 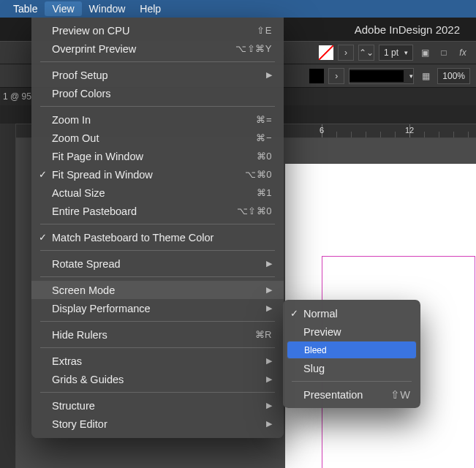 What do you see at coordinates (352, 369) in the screenshot?
I see `screenmode-slug: Slug` at bounding box center [352, 369].